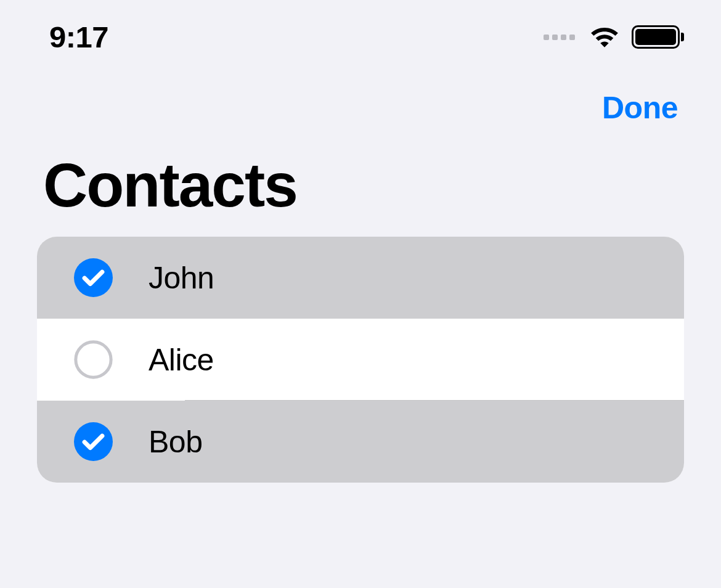  What do you see at coordinates (360, 185) in the screenshot?
I see `page-title: Contacts` at bounding box center [360, 185].